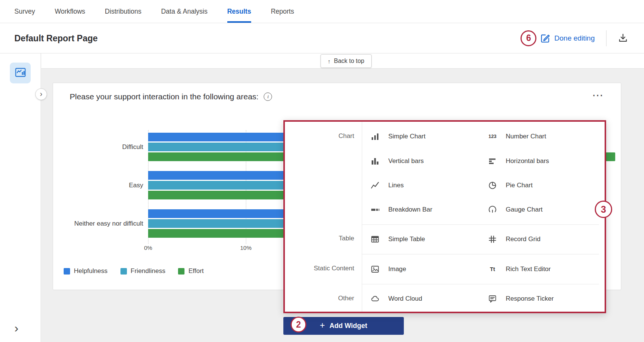 The height and width of the screenshot is (342, 644). Describe the element at coordinates (401, 210) in the screenshot. I see `menu-item-breakdown-bar: Breakdown Bar` at that location.